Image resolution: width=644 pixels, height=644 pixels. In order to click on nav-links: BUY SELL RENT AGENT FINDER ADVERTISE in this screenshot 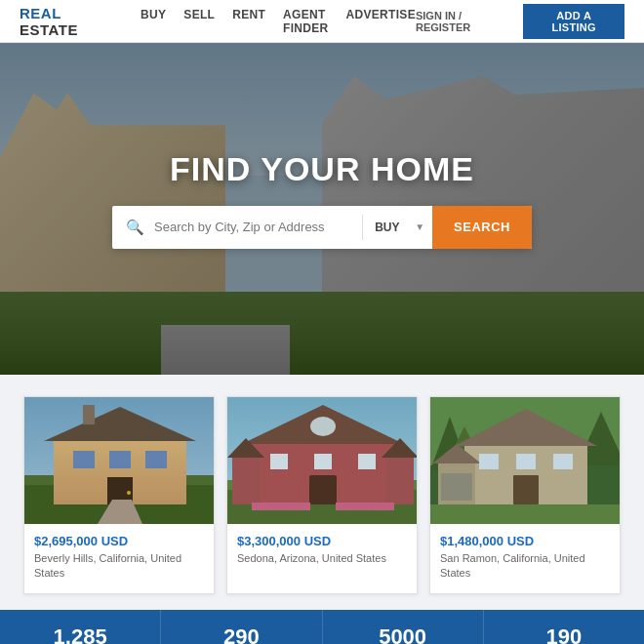, I will do `click(278, 21)`.